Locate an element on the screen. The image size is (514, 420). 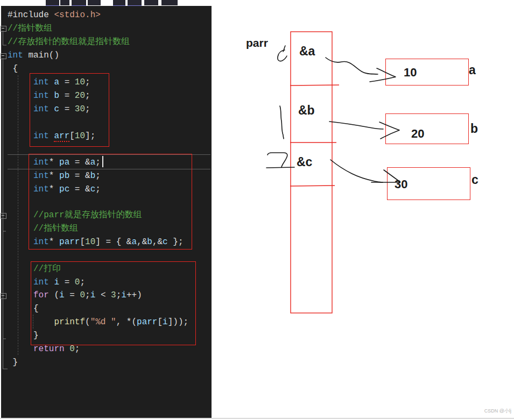
arrow-b is located at coordinates (356, 125).